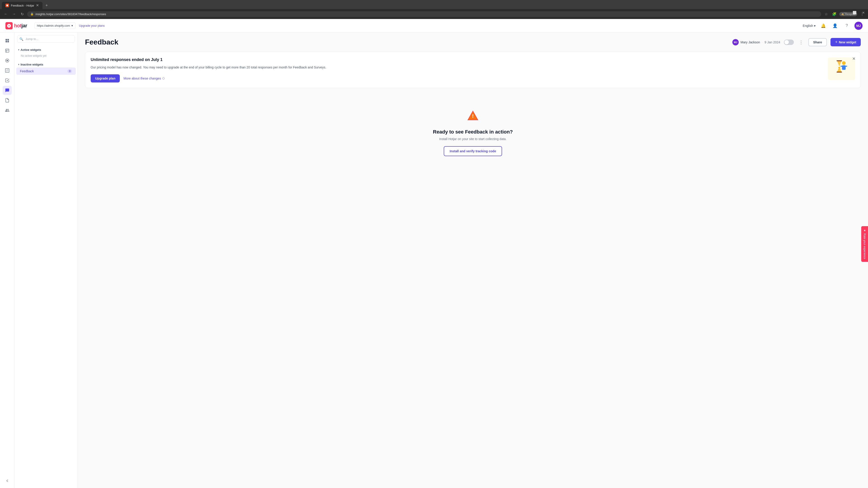 This screenshot has height=488, width=868. What do you see at coordinates (424, 14) in the screenshot?
I see `address-bar: 🔒 insights.hotjar.com/sites/3818347/feed…` at bounding box center [424, 14].